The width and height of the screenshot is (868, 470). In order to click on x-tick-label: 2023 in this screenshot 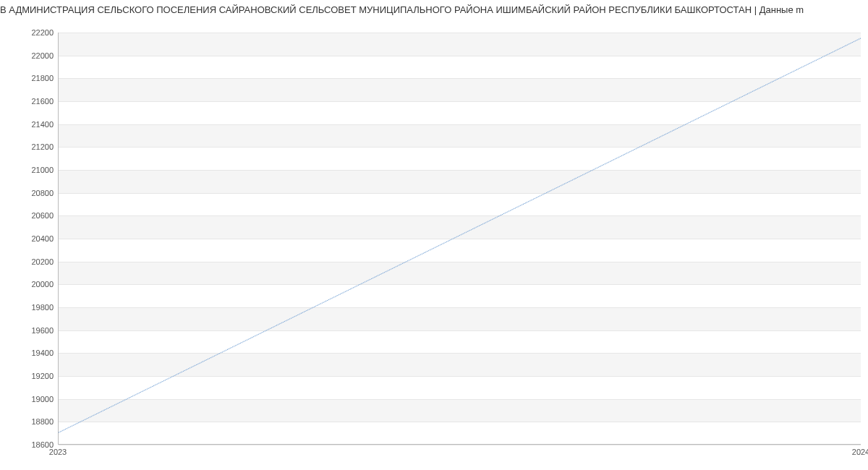, I will do `click(58, 452)`.